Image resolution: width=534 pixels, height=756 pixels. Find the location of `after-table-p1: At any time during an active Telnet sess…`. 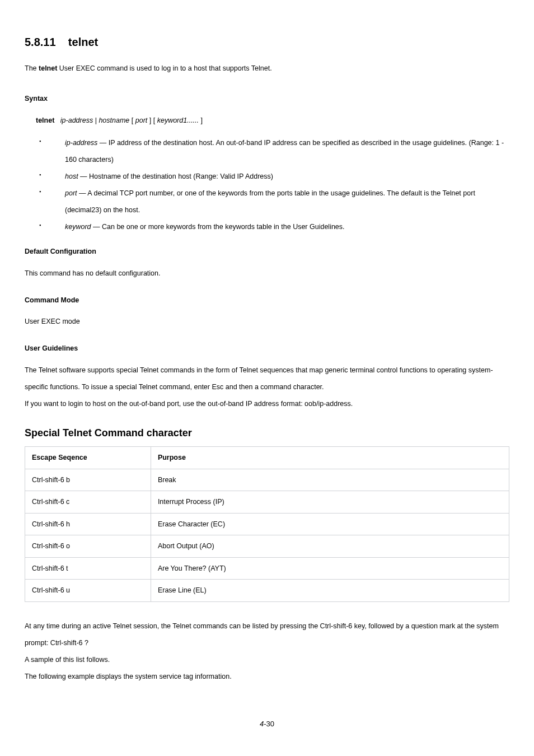

after-table-p1: At any time during an active Telnet sess… is located at coordinates (267, 634).